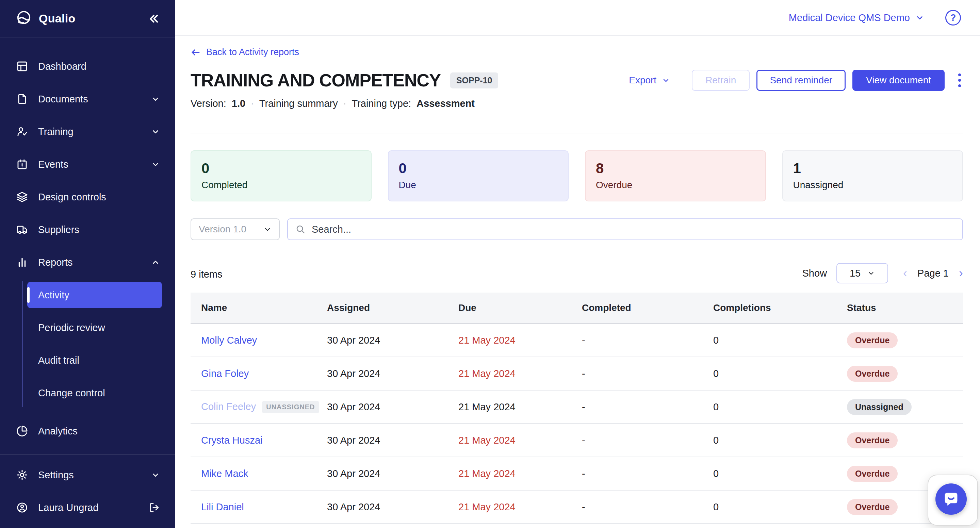 This screenshot has height=528, width=980. What do you see at coordinates (577, 507) in the screenshot?
I see `table-row: Lili Daniel 30 Apr 2024 21 May 2024 - 0 …` at bounding box center [577, 507].